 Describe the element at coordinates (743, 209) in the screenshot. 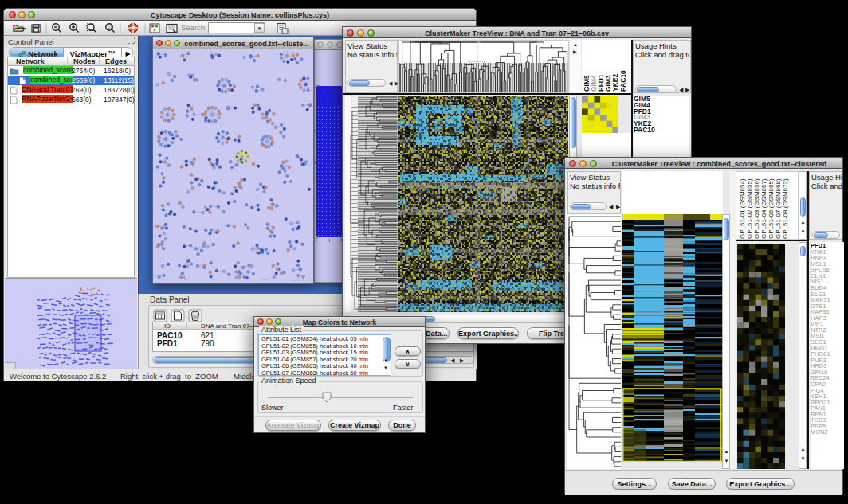

I see `svg-text: GPL51-01 (GSM854)` at that location.